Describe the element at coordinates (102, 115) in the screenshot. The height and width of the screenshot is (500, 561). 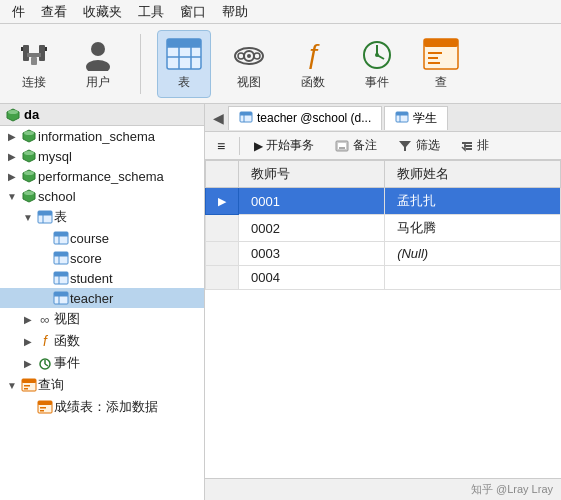
I see `sidebar-header: da` at that location.